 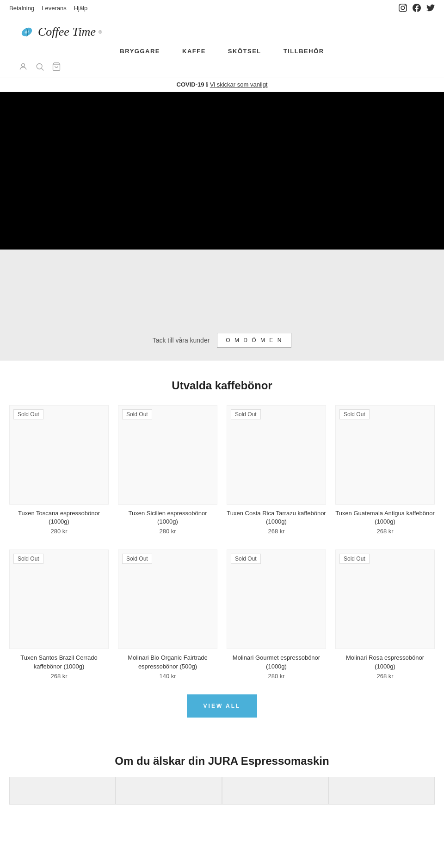 What do you see at coordinates (27, 32) in the screenshot?
I see `logo-icon` at bounding box center [27, 32].